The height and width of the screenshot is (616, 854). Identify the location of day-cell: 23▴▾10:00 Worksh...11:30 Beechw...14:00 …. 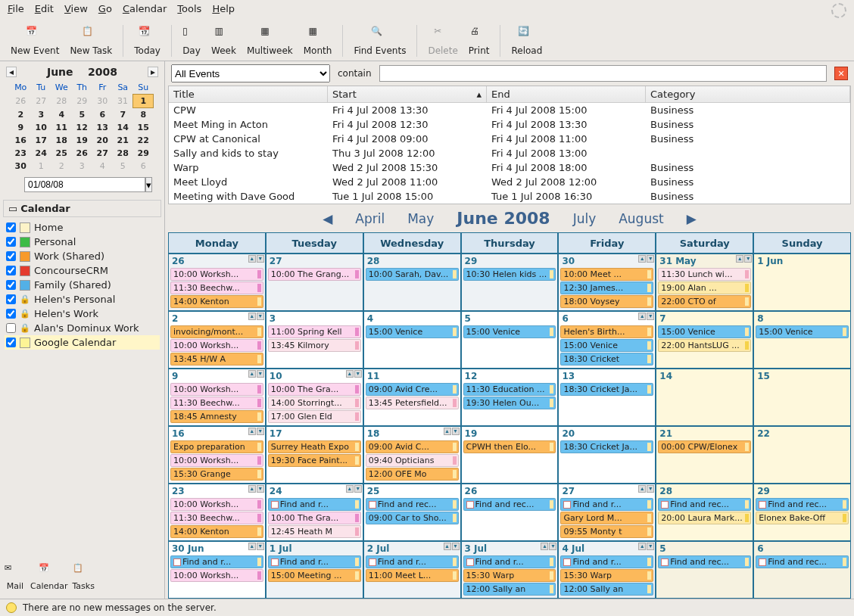
(217, 512).